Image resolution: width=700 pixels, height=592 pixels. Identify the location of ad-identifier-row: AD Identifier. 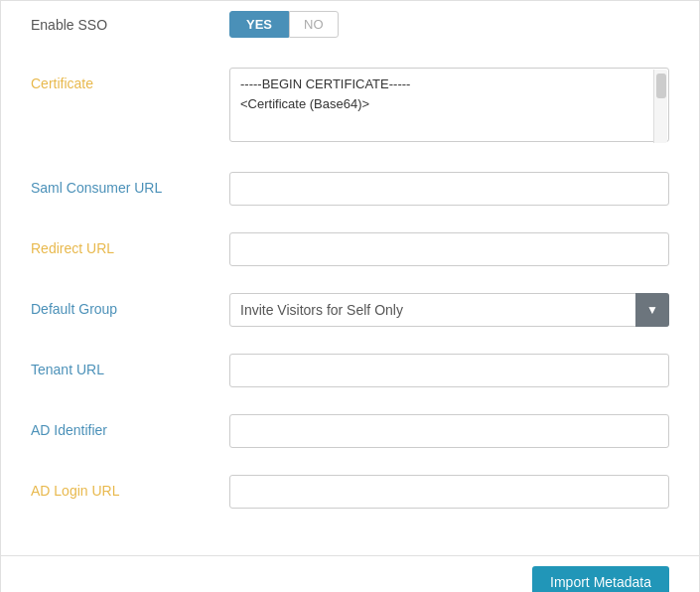
(350, 429).